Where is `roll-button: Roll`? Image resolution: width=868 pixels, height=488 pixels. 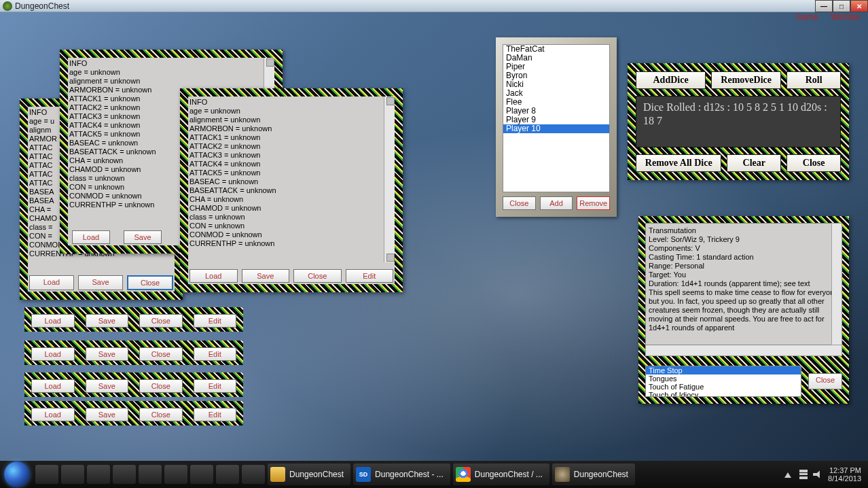 roll-button: Roll is located at coordinates (814, 80).